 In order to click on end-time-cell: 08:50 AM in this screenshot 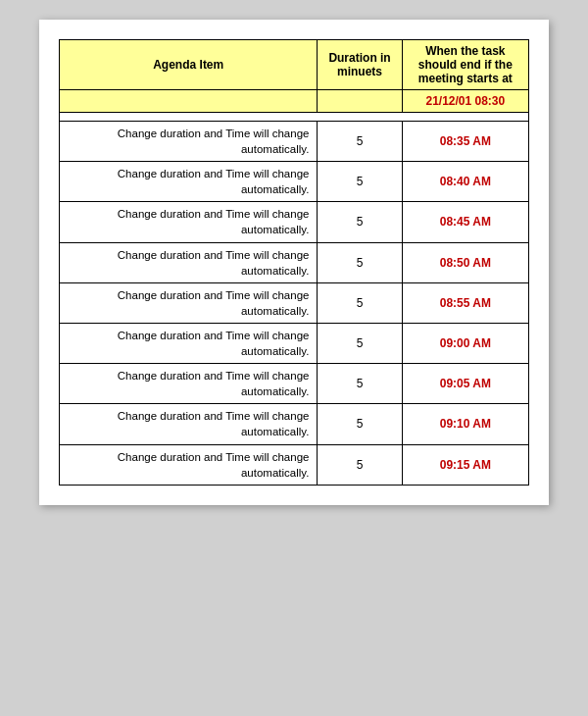, I will do `click(465, 263)`.